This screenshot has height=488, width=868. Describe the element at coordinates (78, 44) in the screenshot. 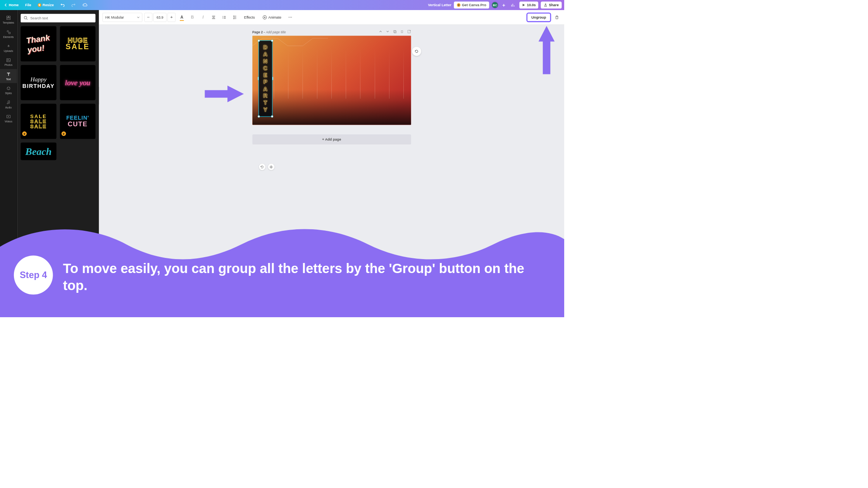

I see `text-template-huge-sale: HUGESALE` at that location.